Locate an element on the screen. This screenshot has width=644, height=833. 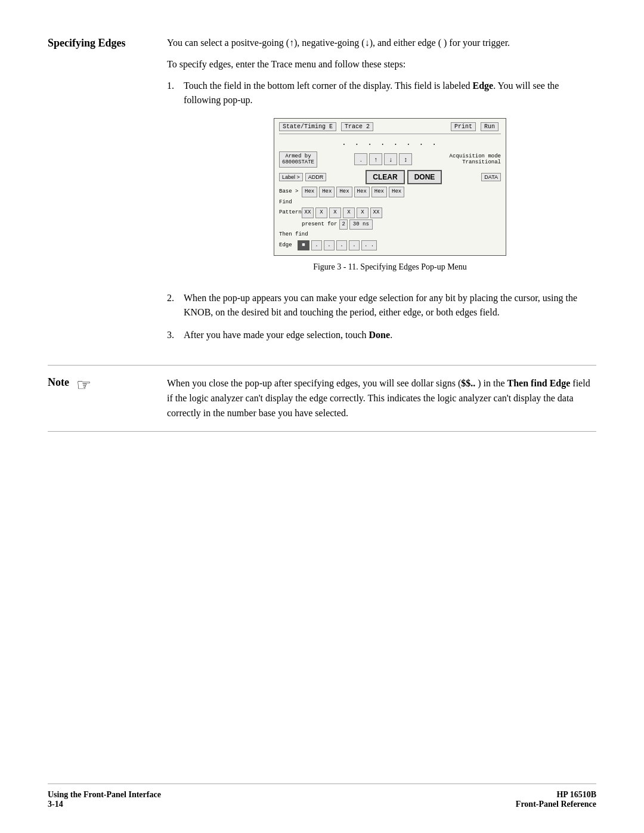
popup-hex-cell-3: Hex is located at coordinates (344, 192).